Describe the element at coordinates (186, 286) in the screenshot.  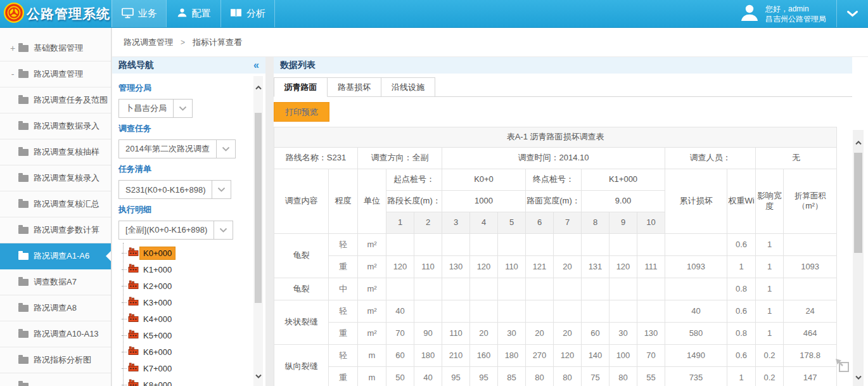
I see `tree-item-stake: K2+000` at that location.